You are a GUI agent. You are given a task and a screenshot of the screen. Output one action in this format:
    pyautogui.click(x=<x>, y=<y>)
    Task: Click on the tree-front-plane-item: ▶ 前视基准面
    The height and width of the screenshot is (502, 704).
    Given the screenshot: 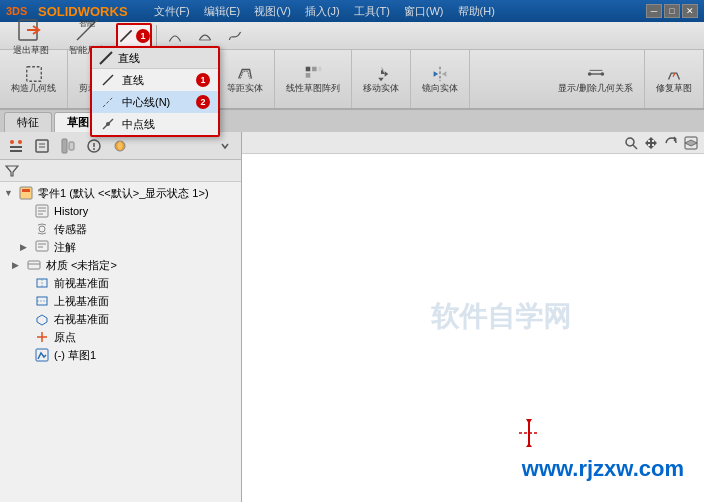 What is the action you would take?
    pyautogui.click(x=120, y=283)
    